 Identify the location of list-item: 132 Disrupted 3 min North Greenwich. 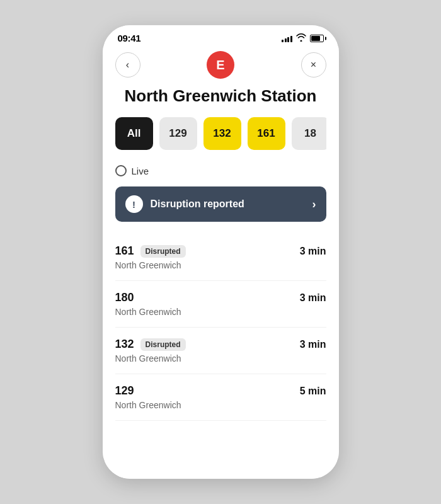
(220, 351).